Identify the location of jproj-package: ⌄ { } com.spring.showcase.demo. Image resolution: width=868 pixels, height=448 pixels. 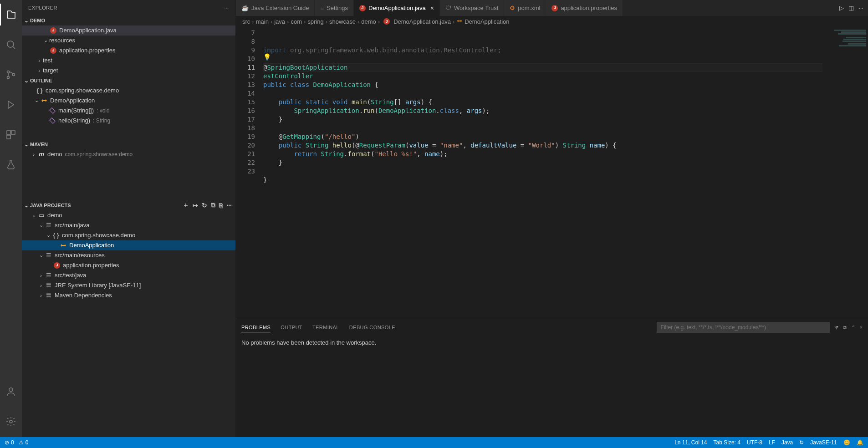
(128, 235).